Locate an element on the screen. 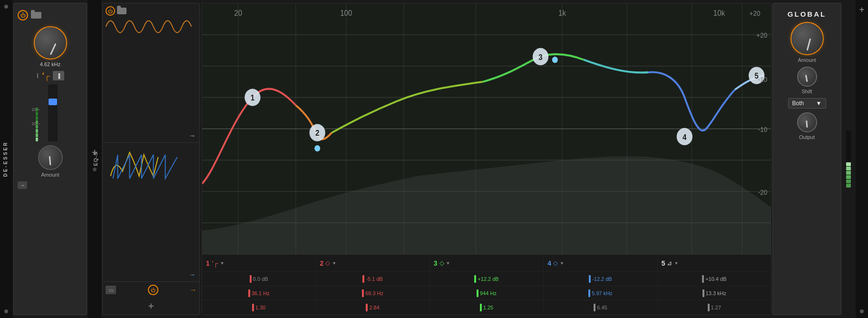 The image size is (868, 318). band-5-db-fader is located at coordinates (703, 279).